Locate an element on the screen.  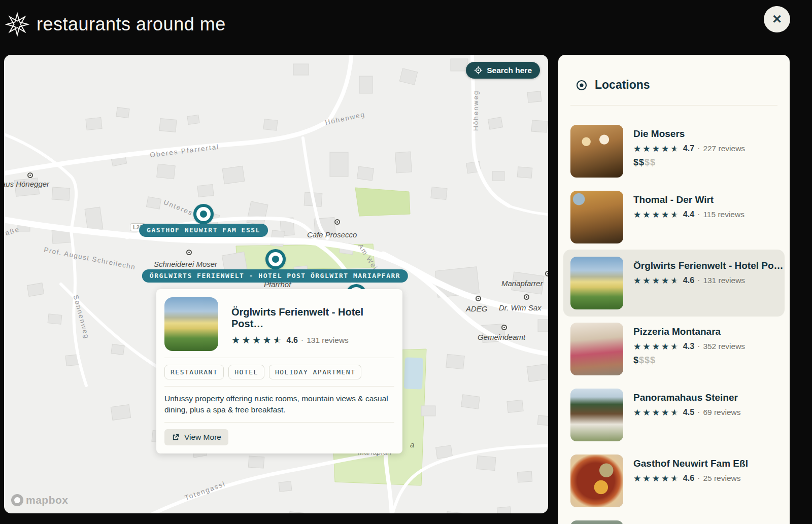
view-more-button: View More is located at coordinates (196, 437).